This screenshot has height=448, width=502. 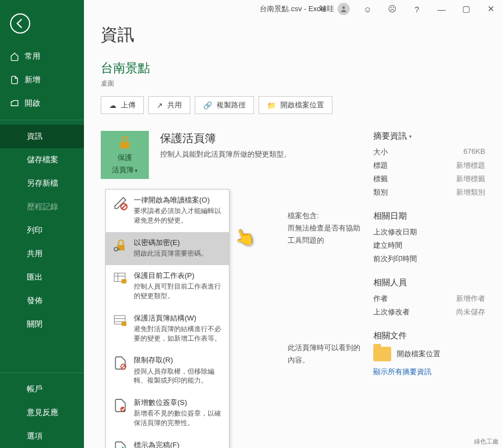 What do you see at coordinates (42, 160) in the screenshot?
I see `nav-save: 儲存檔案` at bounding box center [42, 160].